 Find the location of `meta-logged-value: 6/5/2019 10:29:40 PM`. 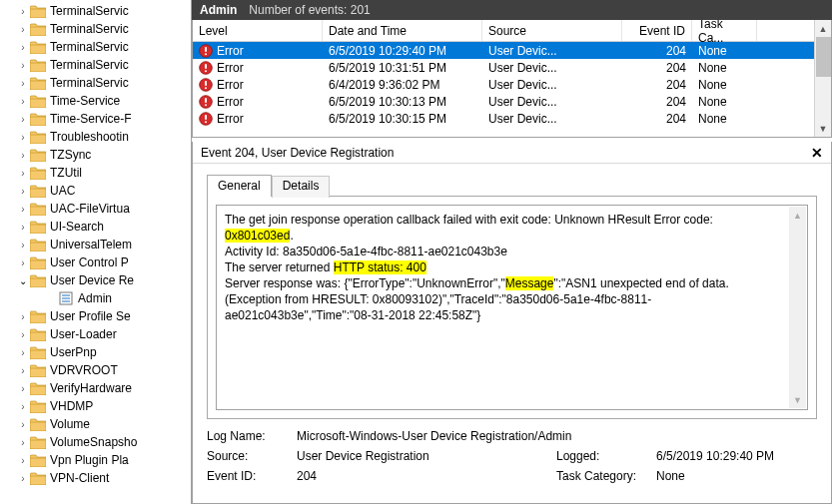

meta-logged-value: 6/5/2019 10:29:40 PM is located at coordinates (737, 456).